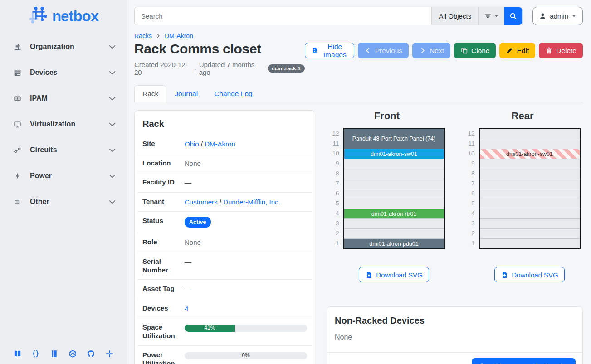 This screenshot has height=364, width=591. I want to click on person-icon, so click(542, 16).